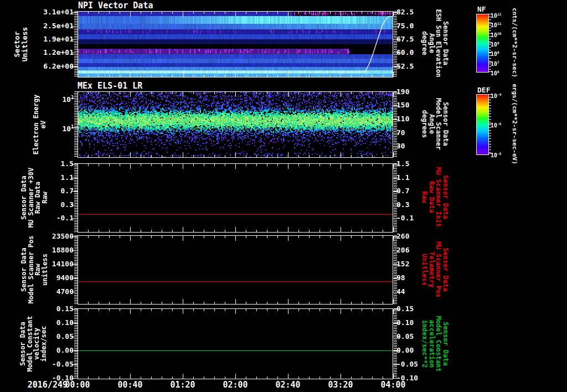 The image size is (567, 392). What do you see at coordinates (183, 385) in the screenshot?
I see `x-tick-label: 01:20` at bounding box center [183, 385].